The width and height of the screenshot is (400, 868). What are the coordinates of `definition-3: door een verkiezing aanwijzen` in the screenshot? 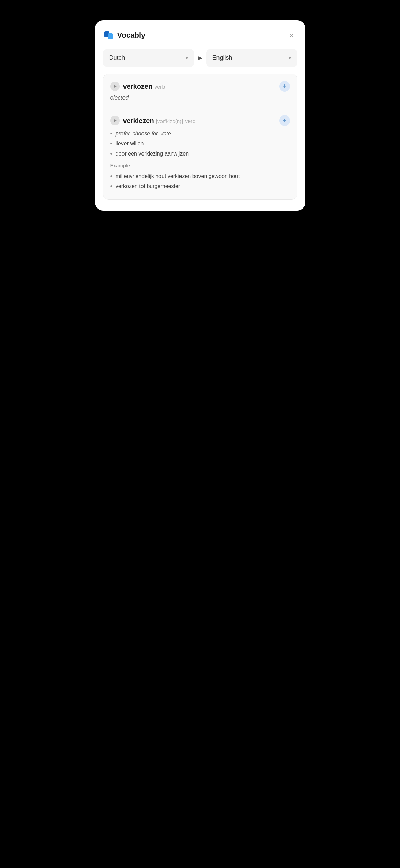 It's located at (200, 154).